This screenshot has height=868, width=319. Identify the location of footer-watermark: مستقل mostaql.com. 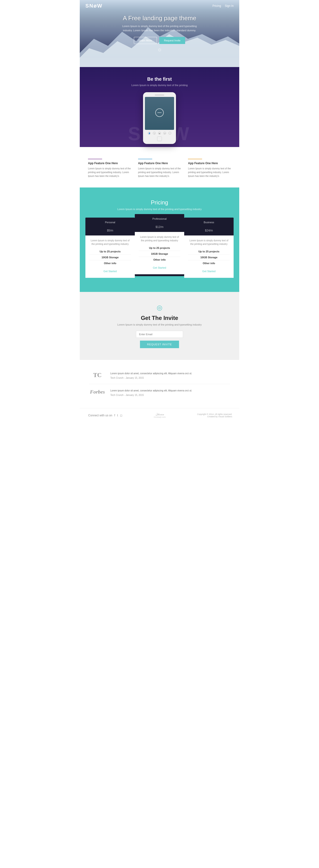
(160, 415).